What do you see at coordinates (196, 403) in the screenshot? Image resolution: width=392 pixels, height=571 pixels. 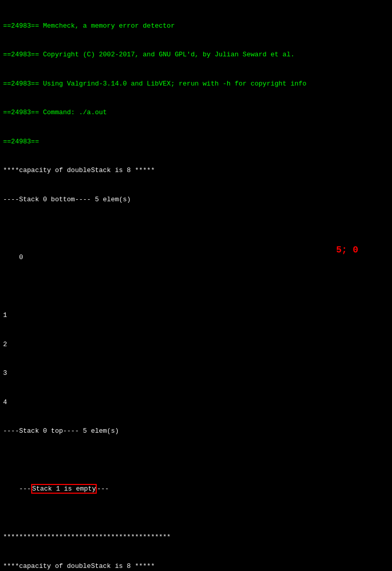 I see `line-12: 4` at bounding box center [196, 403].